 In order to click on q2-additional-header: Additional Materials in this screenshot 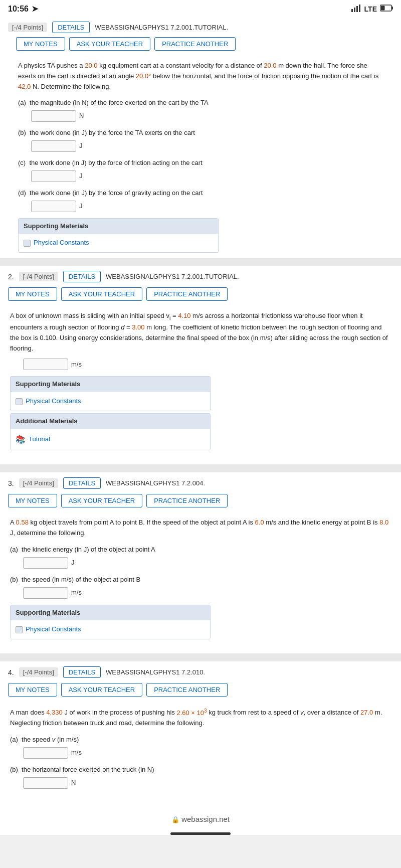, I will do `click(110, 421)`.